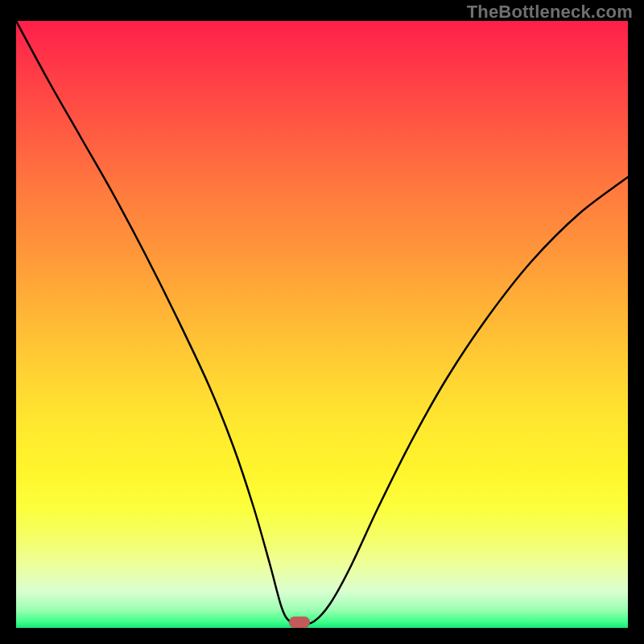 The height and width of the screenshot is (644, 644). Describe the element at coordinates (299, 622) in the screenshot. I see `minimum-marker` at that location.